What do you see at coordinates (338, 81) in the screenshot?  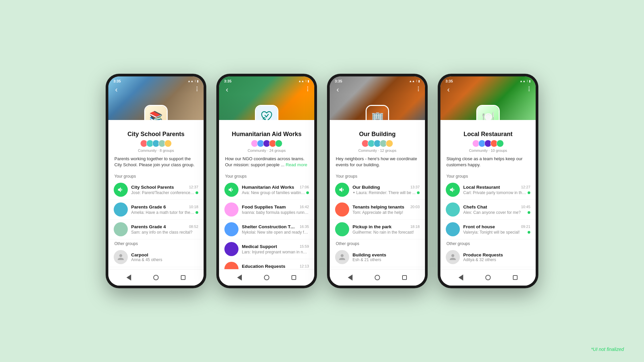 I see `status-time: 3:35` at bounding box center [338, 81].